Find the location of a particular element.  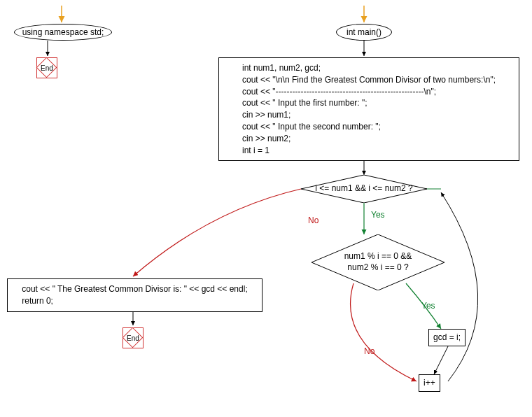

node-output-text: cout << " The Greatest Common Divisor is… is located at coordinates (134, 295).